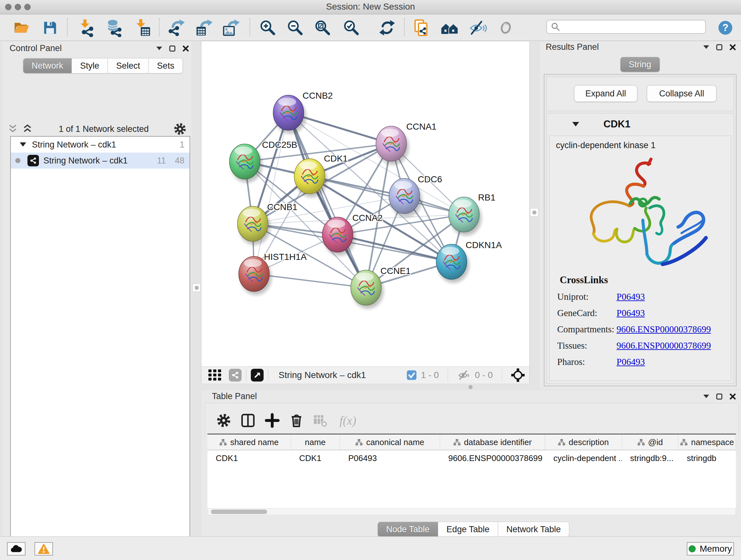 The image size is (741, 560). What do you see at coordinates (176, 27) in the screenshot?
I see `export-network-icon` at bounding box center [176, 27].